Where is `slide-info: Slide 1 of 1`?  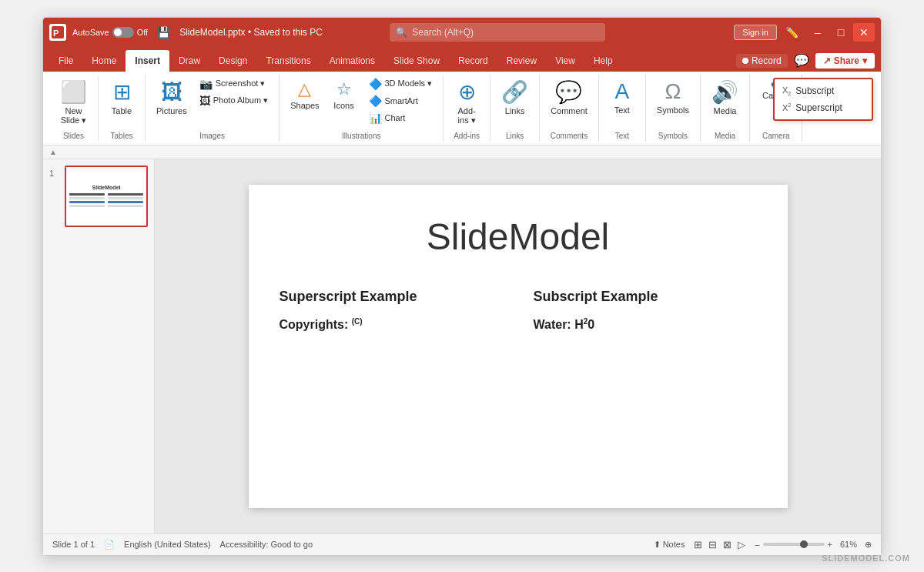 slide-info: Slide 1 of 1 is located at coordinates (74, 544).